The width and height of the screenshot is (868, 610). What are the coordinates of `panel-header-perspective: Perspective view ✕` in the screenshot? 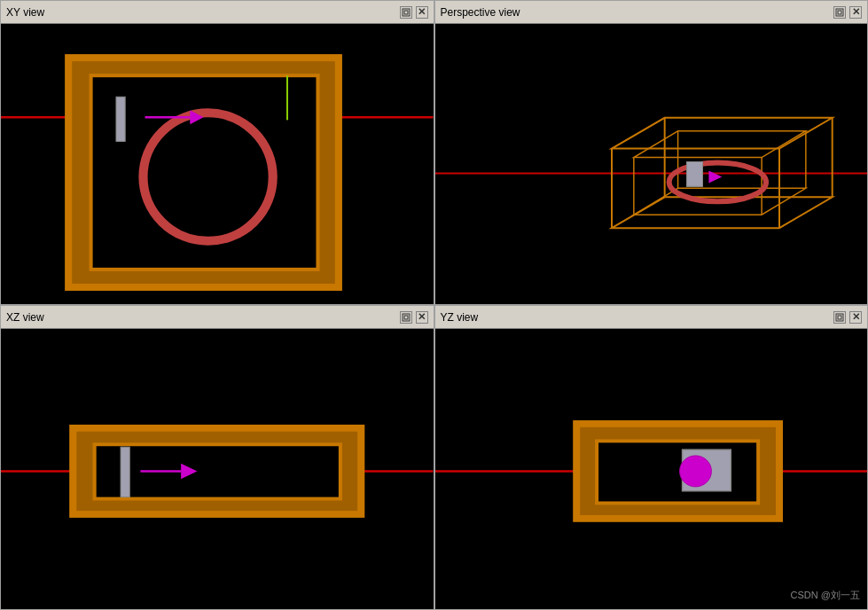 It's located at (652, 12).